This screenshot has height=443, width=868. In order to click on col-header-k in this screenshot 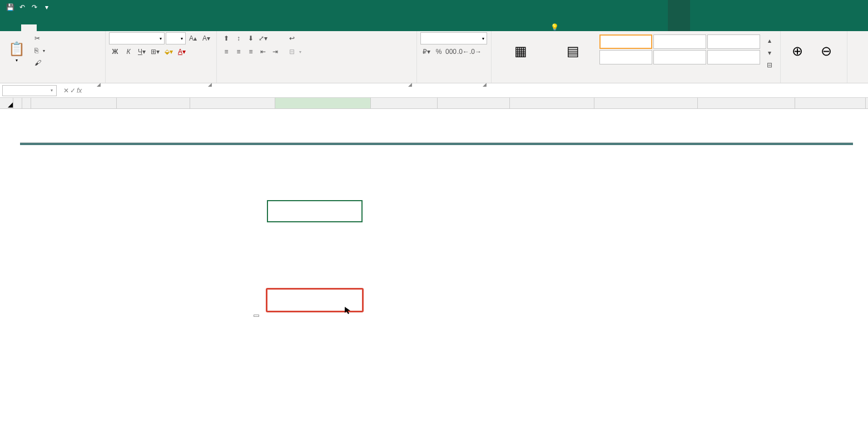, I will do `click(746, 103)`.